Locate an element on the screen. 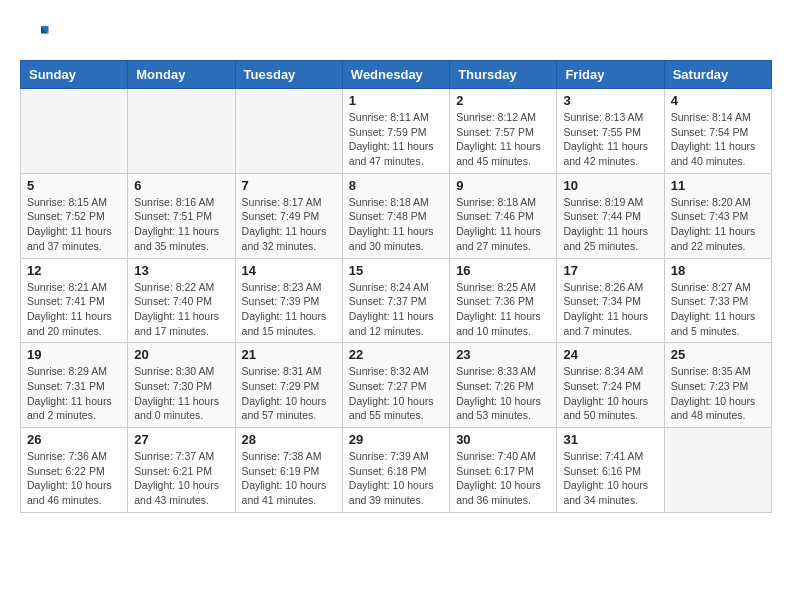  weekday-header-thursday: Thursday is located at coordinates (504, 75).